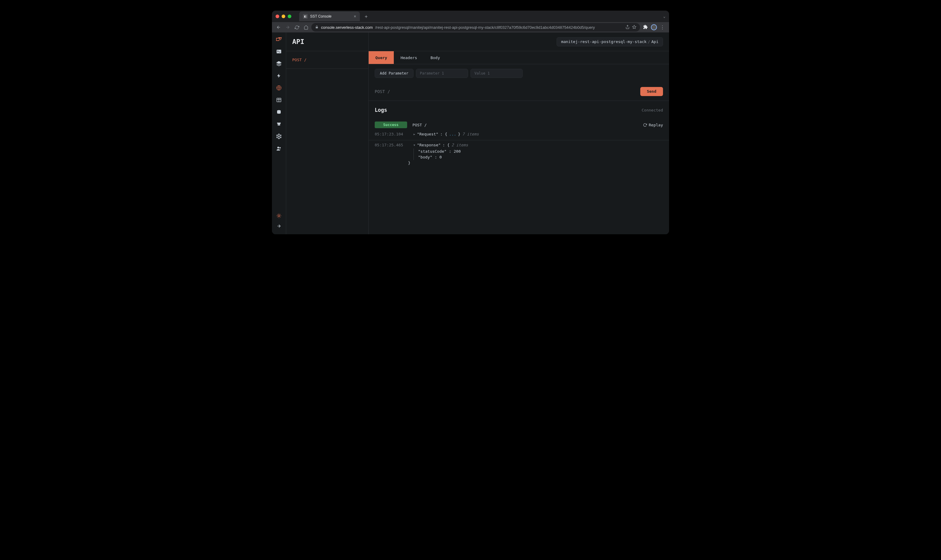  What do you see at coordinates (279, 100) in the screenshot?
I see `table-icon` at bounding box center [279, 100].